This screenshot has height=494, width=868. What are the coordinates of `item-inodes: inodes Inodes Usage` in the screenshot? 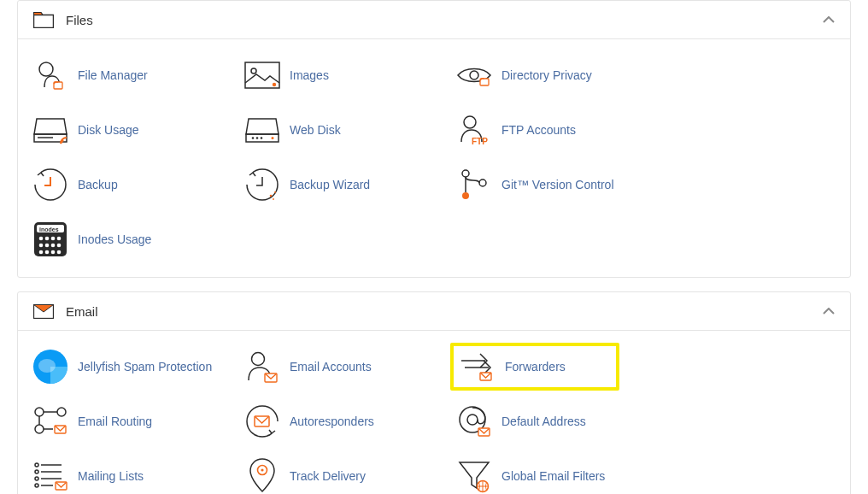 It's located at (129, 239).